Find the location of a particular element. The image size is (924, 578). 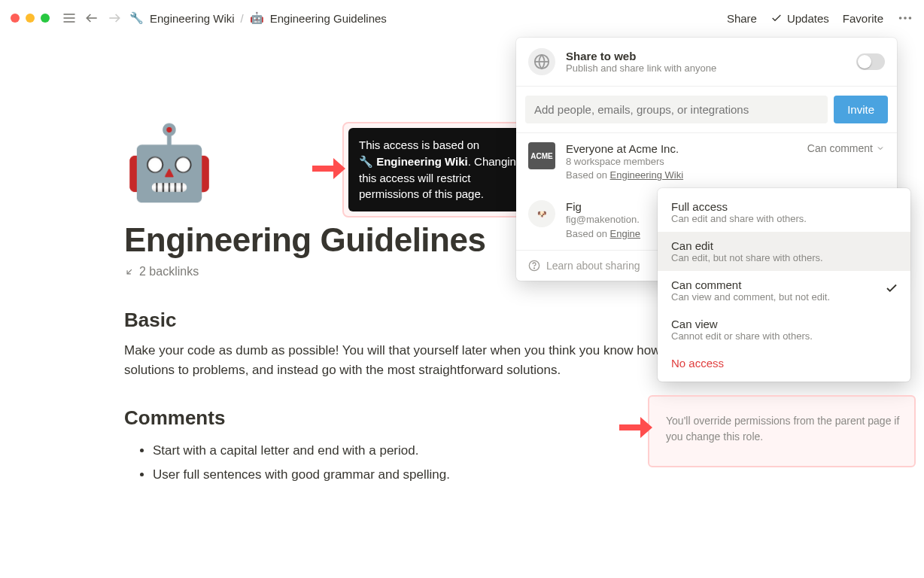

override-warning-text: You'll override permissions from the par… is located at coordinates (782, 431).